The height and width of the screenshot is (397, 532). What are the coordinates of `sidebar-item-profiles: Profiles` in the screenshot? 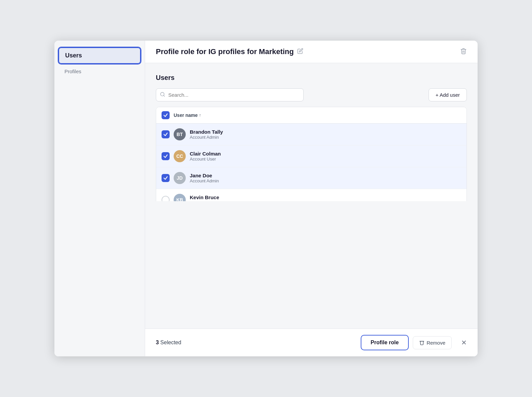 It's located at (99, 71).